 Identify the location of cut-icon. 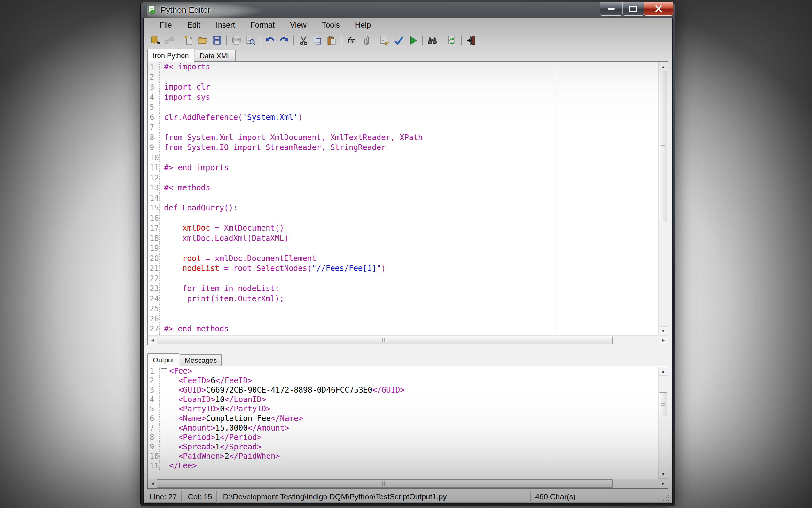
(303, 40).